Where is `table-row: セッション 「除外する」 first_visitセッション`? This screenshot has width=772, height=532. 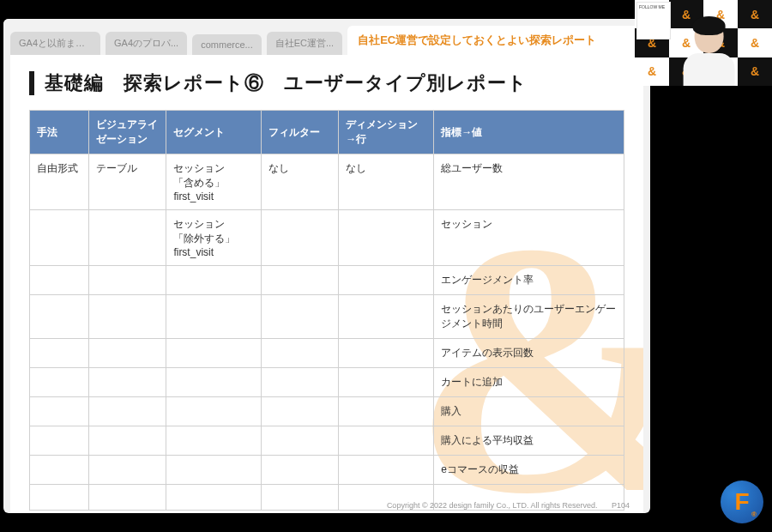 table-row: セッション 「除外する」 first_visitセッション is located at coordinates (328, 239).